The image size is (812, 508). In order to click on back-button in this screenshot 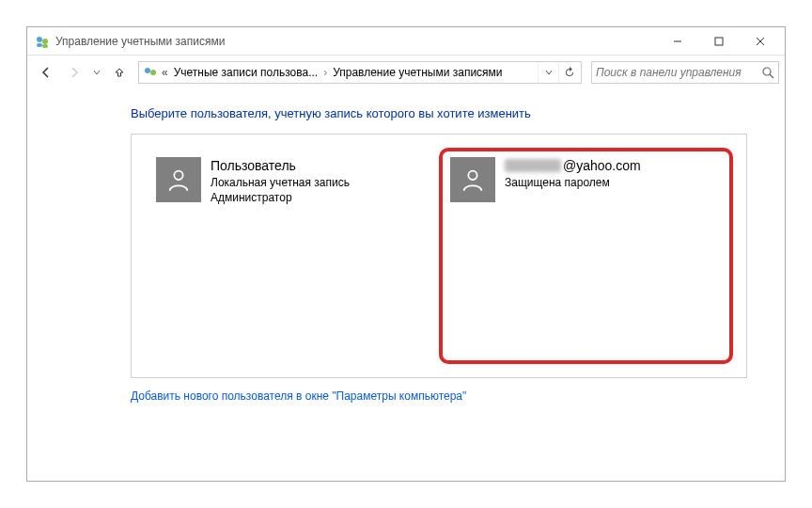, I will do `click(46, 72)`.